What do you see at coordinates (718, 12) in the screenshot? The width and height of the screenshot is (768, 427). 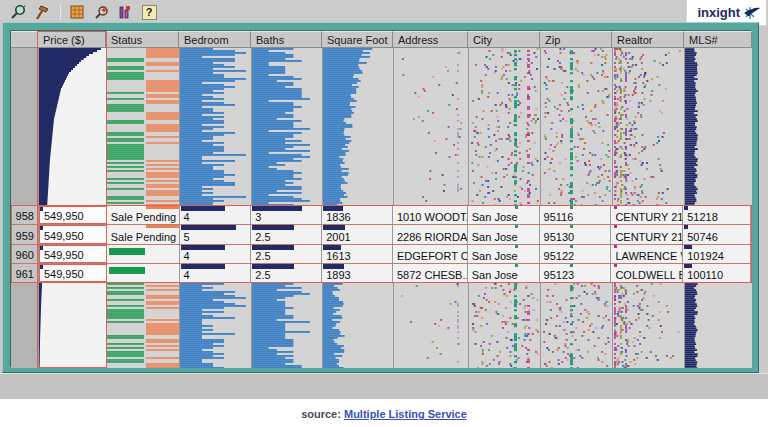 I see `inxight-logo-text: inxight` at bounding box center [718, 12].